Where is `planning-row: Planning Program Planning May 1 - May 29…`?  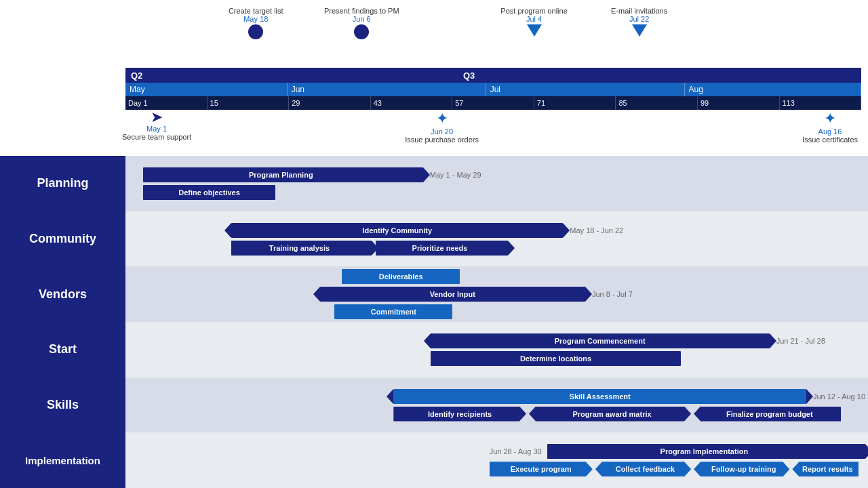 planning-row: Planning Program Planning May 1 - May 29… is located at coordinates (434, 184).